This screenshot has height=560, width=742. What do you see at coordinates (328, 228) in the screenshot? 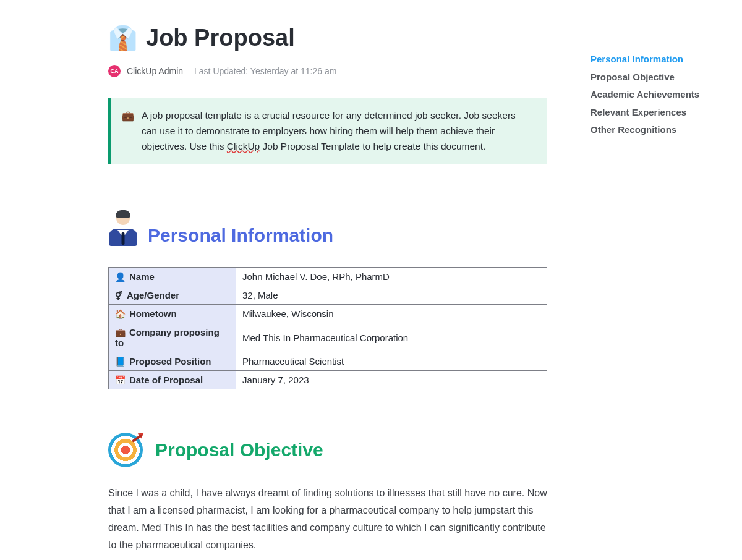
I see `section-personal-info-heading: Personal Information` at bounding box center [328, 228].